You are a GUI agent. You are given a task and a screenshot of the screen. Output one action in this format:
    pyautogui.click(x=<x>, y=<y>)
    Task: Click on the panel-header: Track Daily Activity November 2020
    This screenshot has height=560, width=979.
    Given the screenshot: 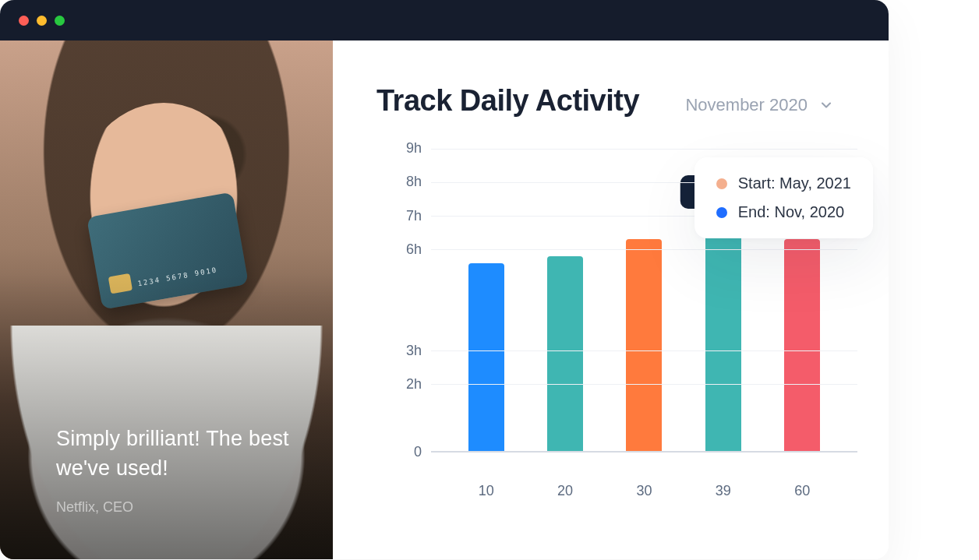 What is the action you would take?
    pyautogui.click(x=617, y=101)
    